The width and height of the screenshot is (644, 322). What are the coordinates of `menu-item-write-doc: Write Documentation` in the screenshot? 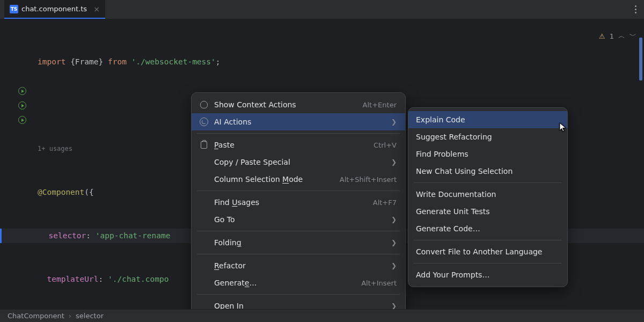 It's located at (488, 194).